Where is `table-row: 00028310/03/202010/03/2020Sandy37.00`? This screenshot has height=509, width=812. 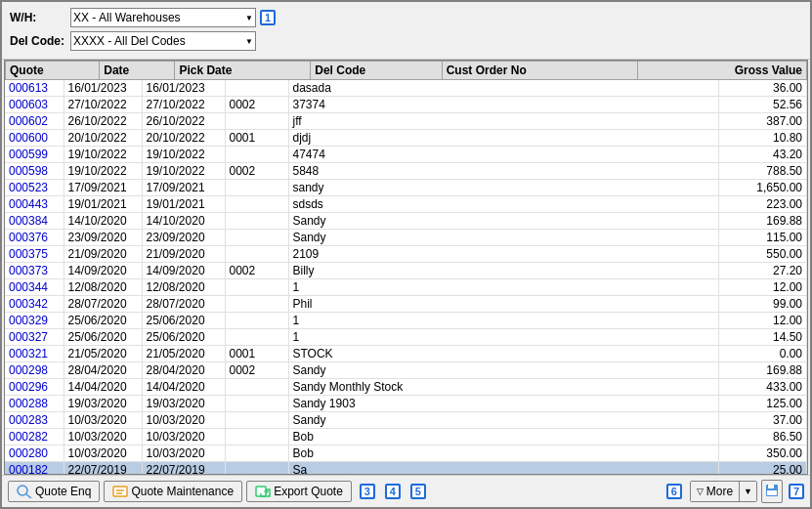
table-row: 00028310/03/202010/03/2020Sandy37.00 is located at coordinates (406, 420).